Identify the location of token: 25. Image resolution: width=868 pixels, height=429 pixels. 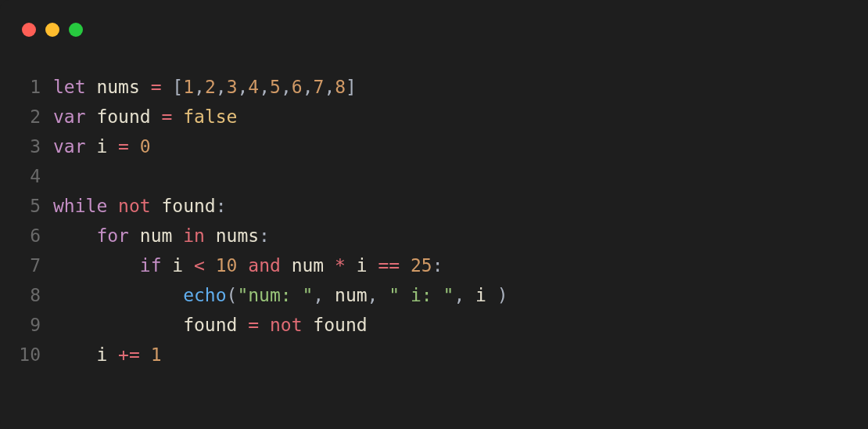
(421, 265).